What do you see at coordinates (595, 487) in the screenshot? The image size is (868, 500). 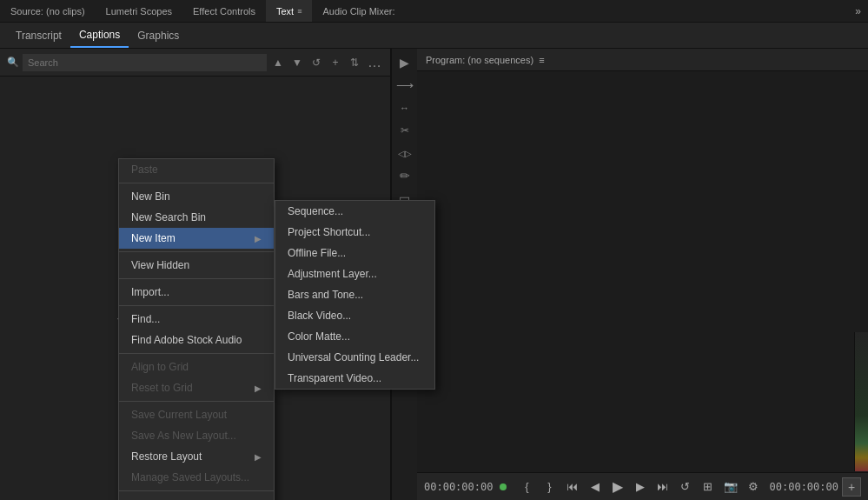 I see `step-back-button: ◀` at bounding box center [595, 487].